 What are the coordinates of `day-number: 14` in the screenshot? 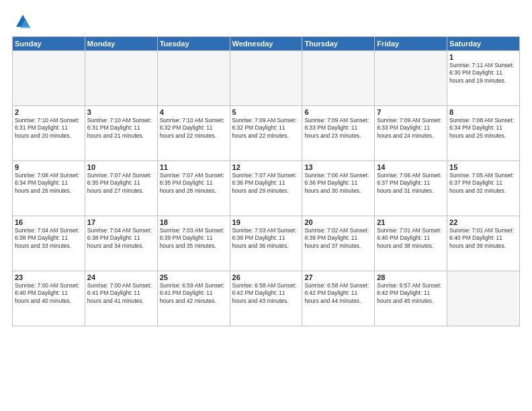 It's located at (411, 167).